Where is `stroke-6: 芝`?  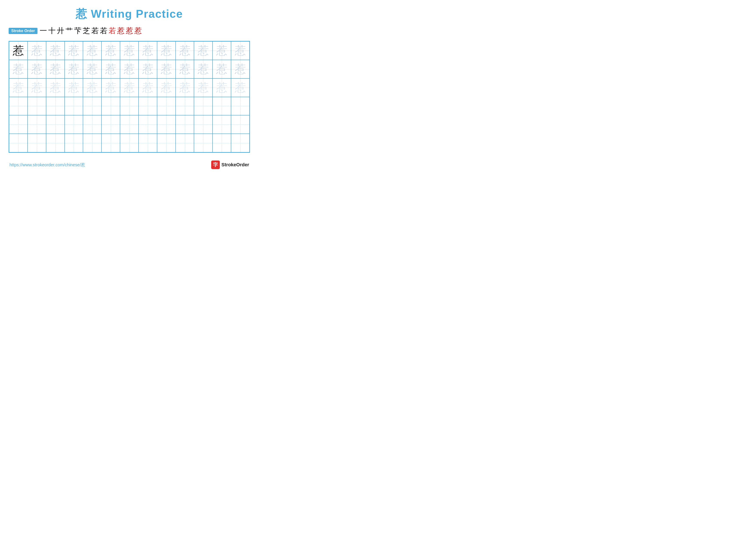
stroke-6: 芝 is located at coordinates (86, 31).